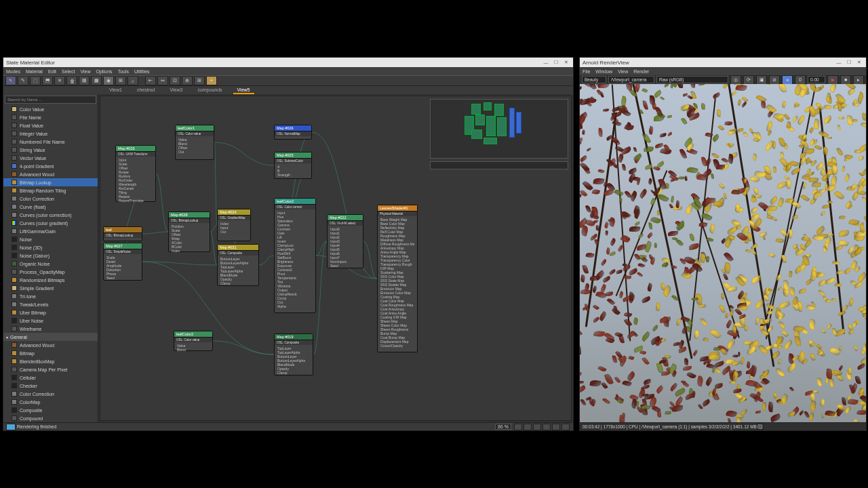 This screenshot has height=488, width=868. Describe the element at coordinates (499, 129) in the screenshot. I see `navigator-minimap` at that location.